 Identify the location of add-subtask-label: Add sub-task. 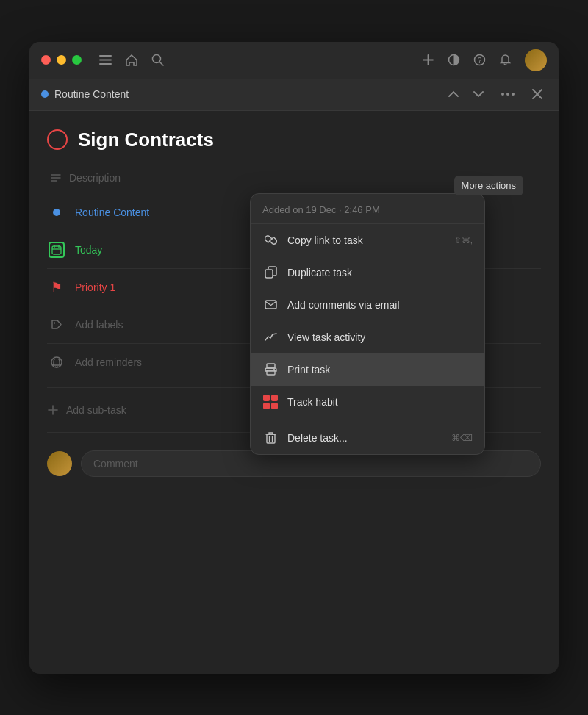
(96, 410).